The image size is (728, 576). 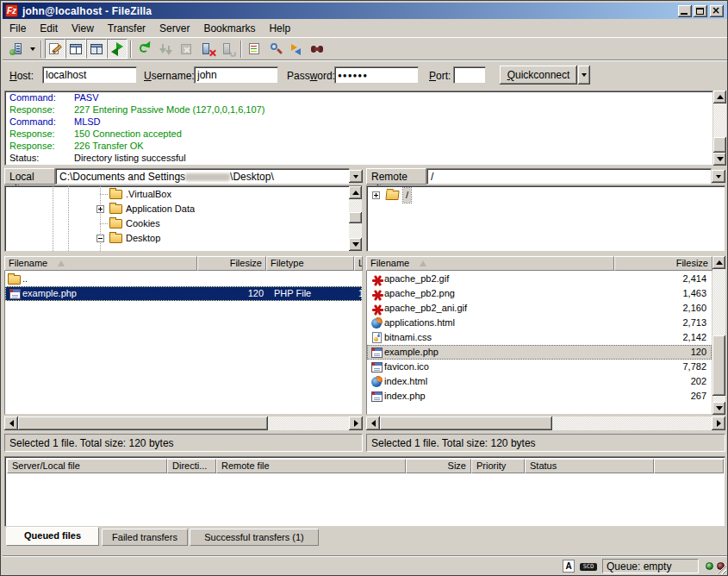 What do you see at coordinates (466, 423) in the screenshot?
I see `remote-hscrollbar-thumb` at bounding box center [466, 423].